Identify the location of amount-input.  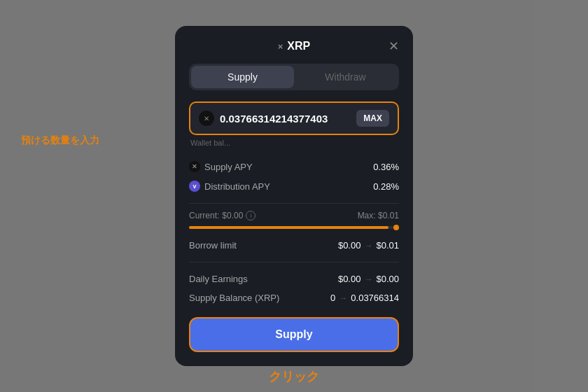
(286, 119).